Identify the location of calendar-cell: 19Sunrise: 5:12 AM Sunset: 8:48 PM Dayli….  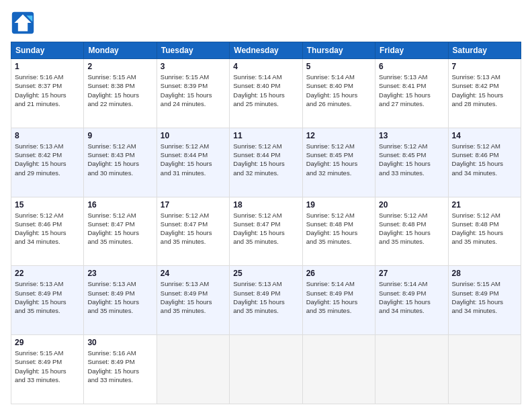
(339, 231).